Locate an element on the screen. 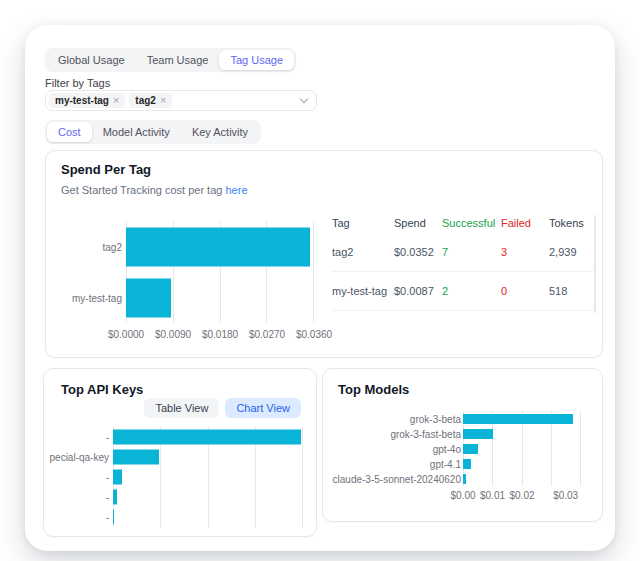  y-axis-label: grok-3-beta is located at coordinates (436, 418).